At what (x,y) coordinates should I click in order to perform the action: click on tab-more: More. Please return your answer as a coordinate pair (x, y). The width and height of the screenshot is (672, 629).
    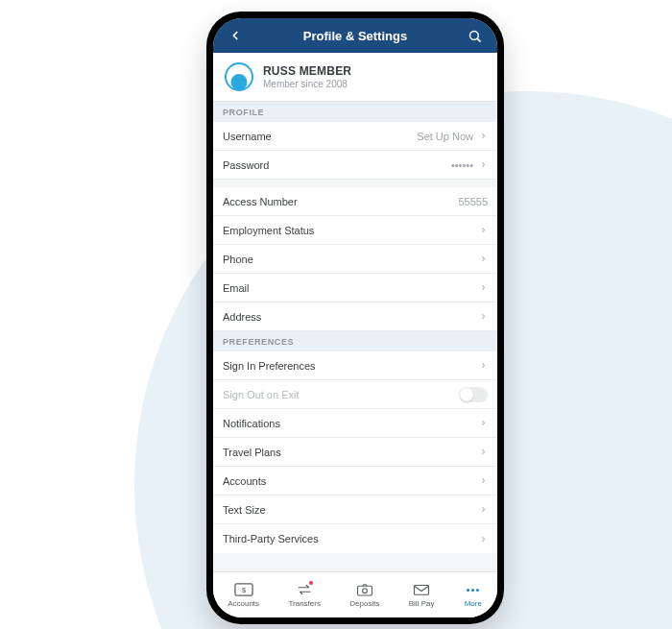
    Looking at the image, I should click on (473, 595).